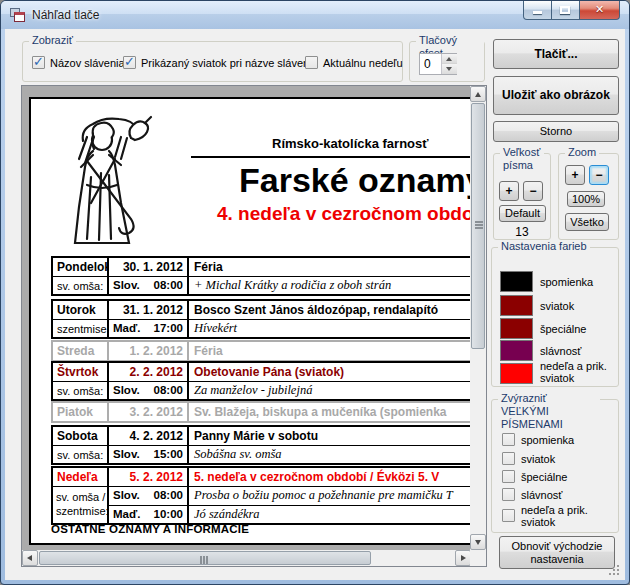  Describe the element at coordinates (556, 54) in the screenshot. I see `print-button: Tlačiť...` at that location.